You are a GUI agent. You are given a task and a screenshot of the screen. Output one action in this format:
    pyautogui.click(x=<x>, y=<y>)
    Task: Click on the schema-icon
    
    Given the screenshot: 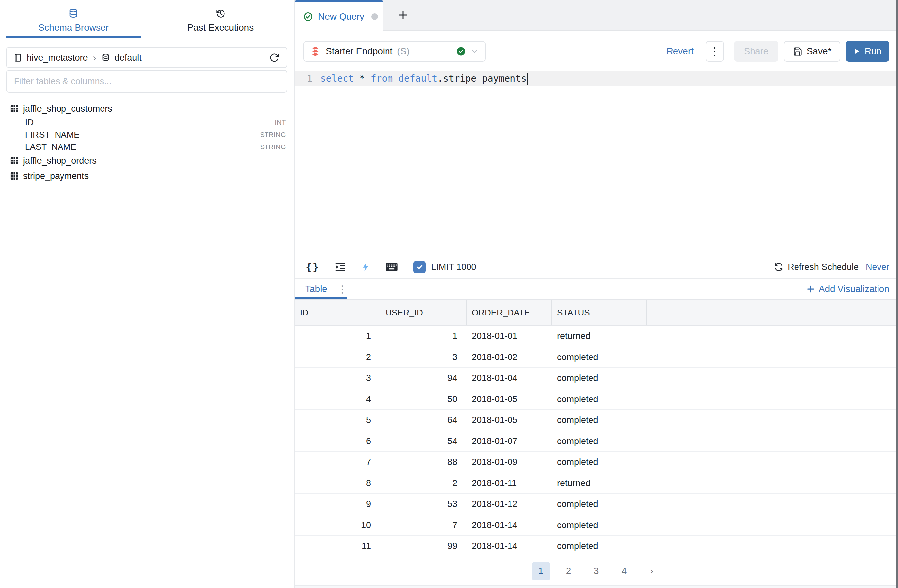 What is the action you would take?
    pyautogui.click(x=106, y=57)
    